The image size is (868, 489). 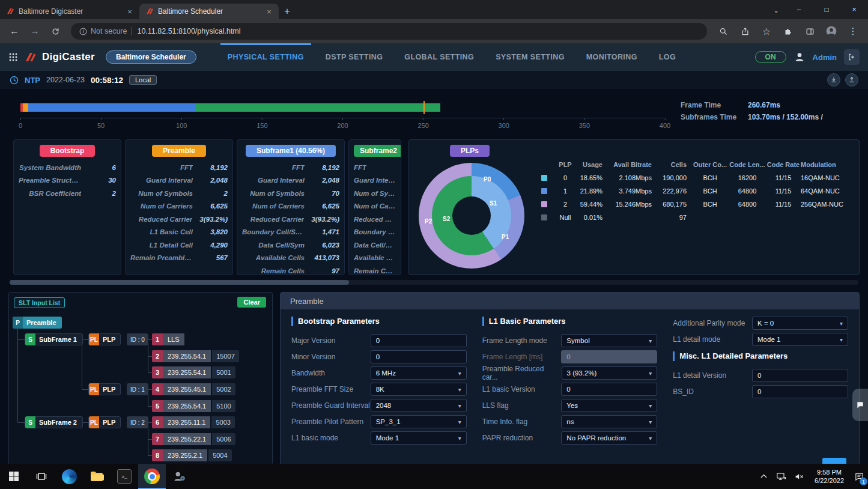 What do you see at coordinates (609, 422) in the screenshot?
I see `time-info-flag-select: ns` at bounding box center [609, 422].